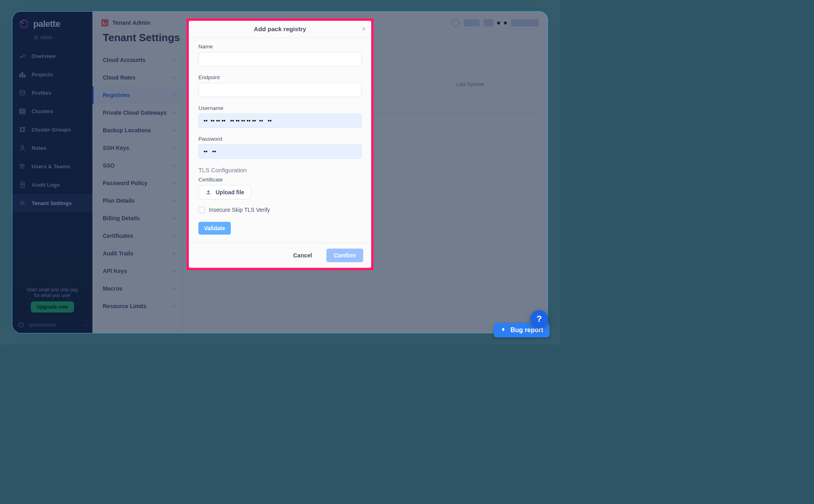 This screenshot has width=814, height=504. Describe the element at coordinates (230, 192) in the screenshot. I see `upload-label: Upload file` at that location.